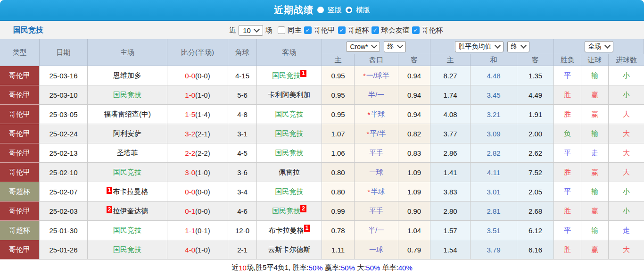 The height and width of the screenshot is (277, 644). What do you see at coordinates (493, 211) in the screenshot?
I see `avg-draw-value: 2.81` at bounding box center [493, 211].